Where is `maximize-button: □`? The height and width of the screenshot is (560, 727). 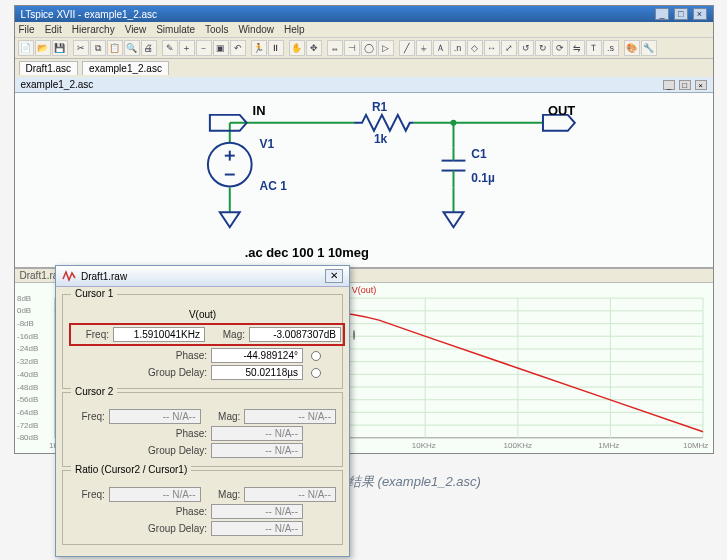
maximize-button: □ is located at coordinates (681, 14).